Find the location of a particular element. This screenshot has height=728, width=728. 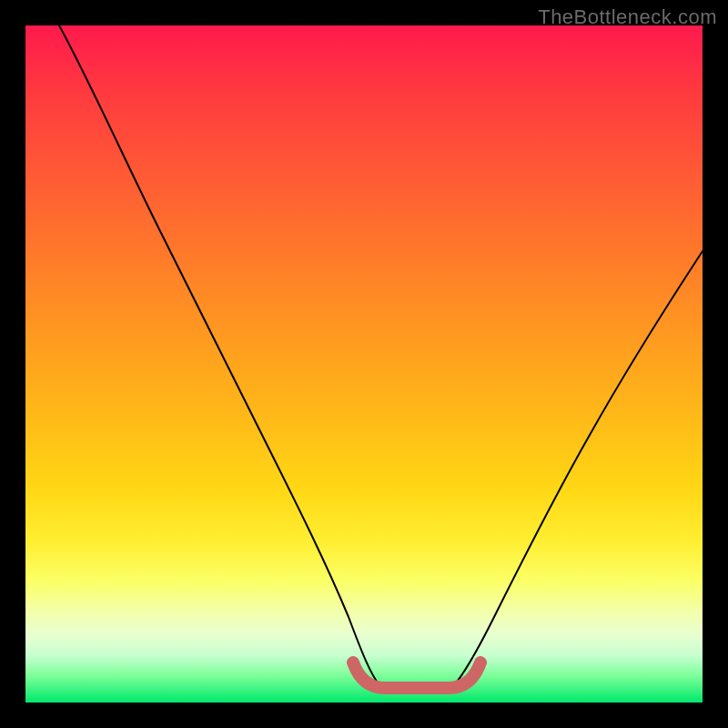

watermark-text: TheBottleneck.com is located at coordinates (628, 17).